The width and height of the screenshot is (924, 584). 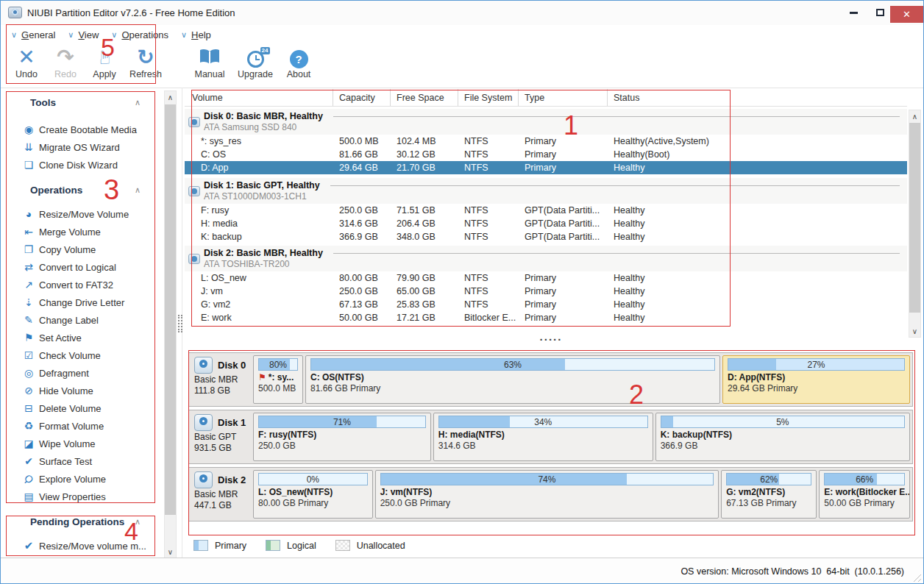 What do you see at coordinates (564, 97) in the screenshot?
I see `column-type: Type` at bounding box center [564, 97].